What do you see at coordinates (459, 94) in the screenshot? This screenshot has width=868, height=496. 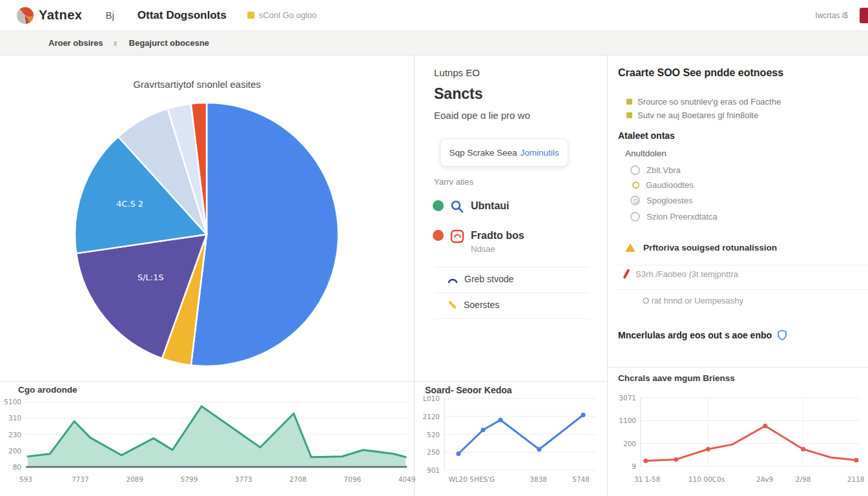 I see `panel-title: Sancts` at bounding box center [459, 94].